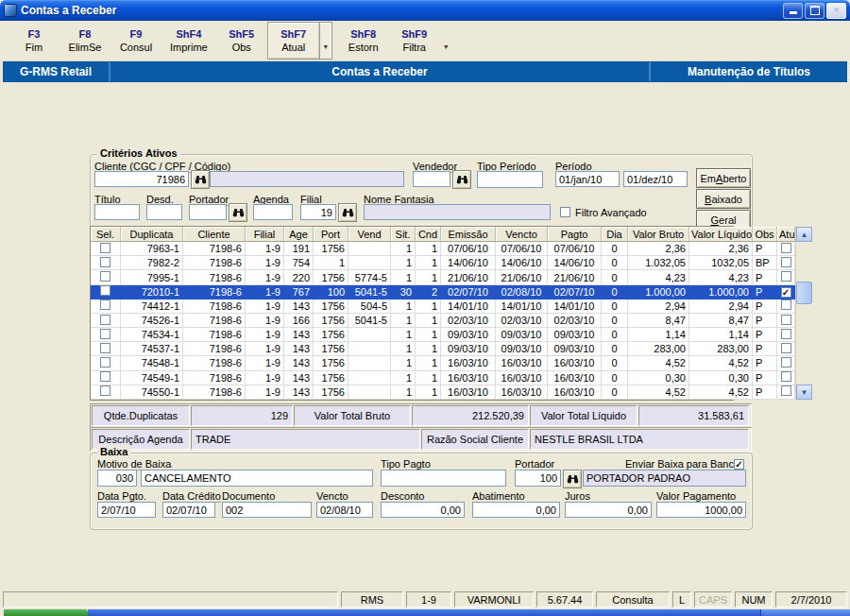  Describe the element at coordinates (795, 314) in the screenshot. I see `grid-scrollbar: ▲ ▼` at that location.